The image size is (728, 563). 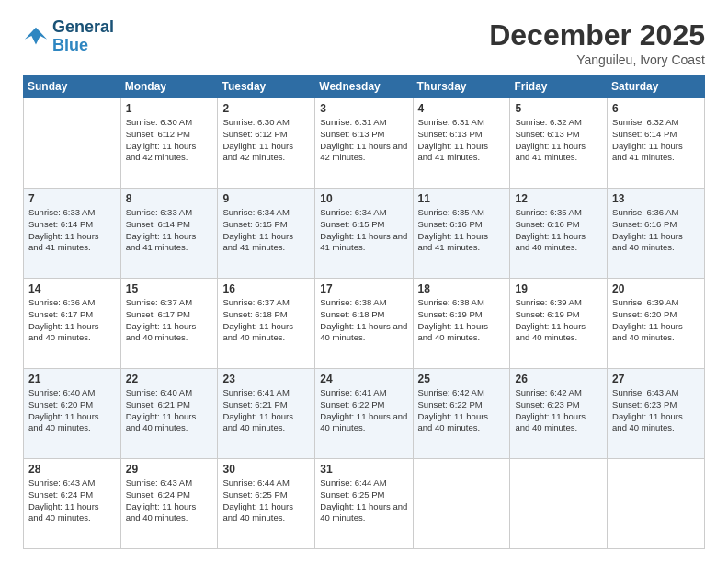 What do you see at coordinates (267, 410) in the screenshot?
I see `day-info: Sunrise: 6:41 AMSunset: 6:21 PMDaylight:…` at bounding box center [267, 410].